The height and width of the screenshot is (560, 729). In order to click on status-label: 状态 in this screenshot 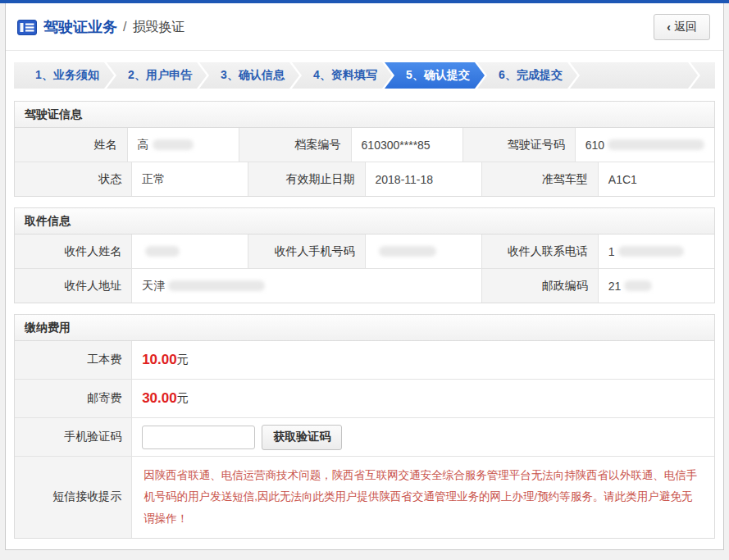, I will do `click(73, 179)`.